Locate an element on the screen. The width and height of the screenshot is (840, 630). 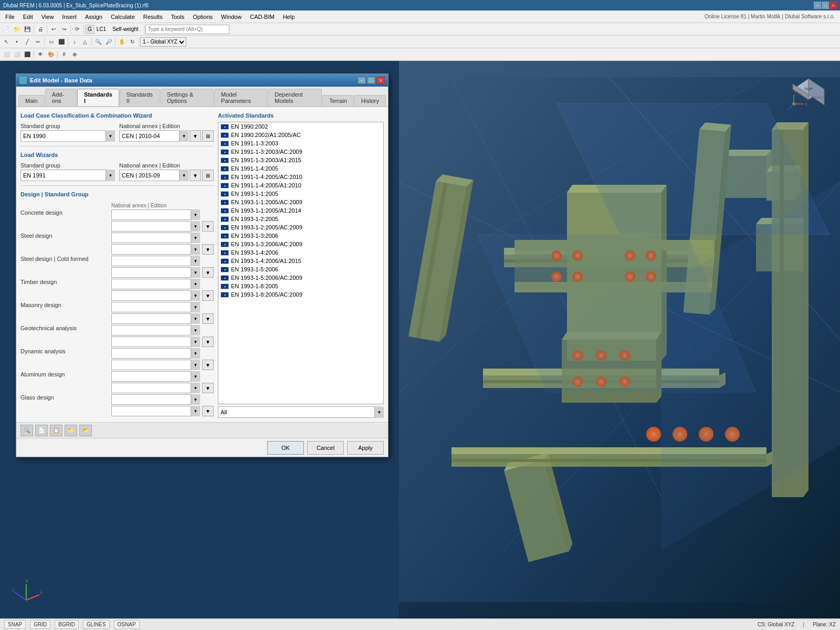
lcc-extra-btn: ⊞ is located at coordinates (208, 136).